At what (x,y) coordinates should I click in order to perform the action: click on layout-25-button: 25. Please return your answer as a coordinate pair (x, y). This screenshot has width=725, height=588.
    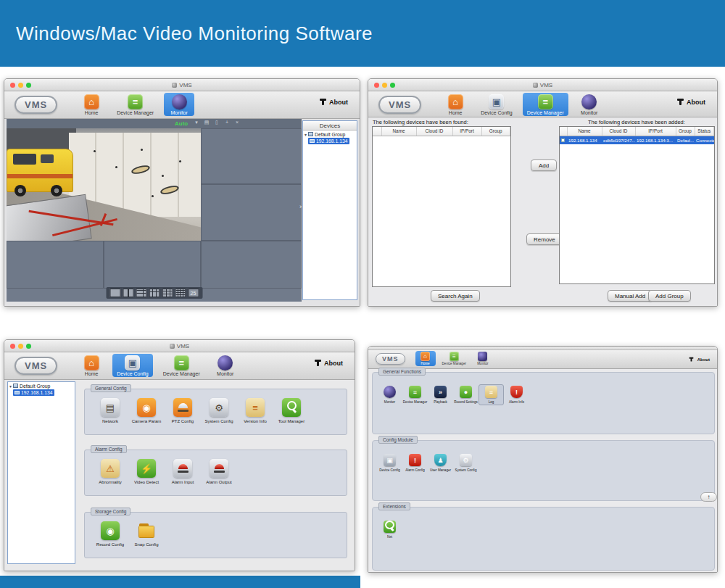
    Looking at the image, I should click on (193, 293).